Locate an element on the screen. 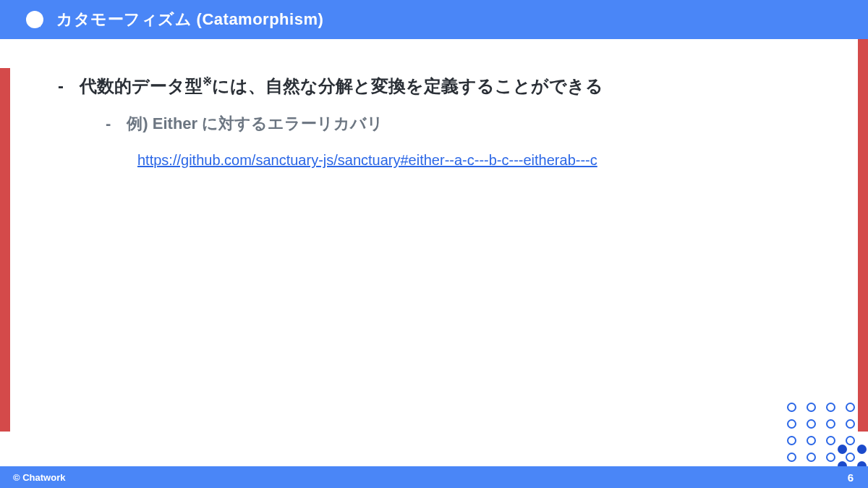 The height and width of the screenshot is (488, 868). accent-bar-right is located at coordinates (863, 235).